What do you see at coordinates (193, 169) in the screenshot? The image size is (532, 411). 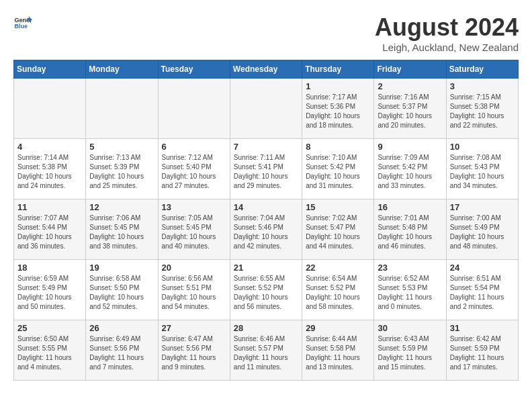 I see `calendar-day-6: 6Sunrise: 7:12 AM Sunset: 5:40 PM Daylig…` at bounding box center [193, 169].